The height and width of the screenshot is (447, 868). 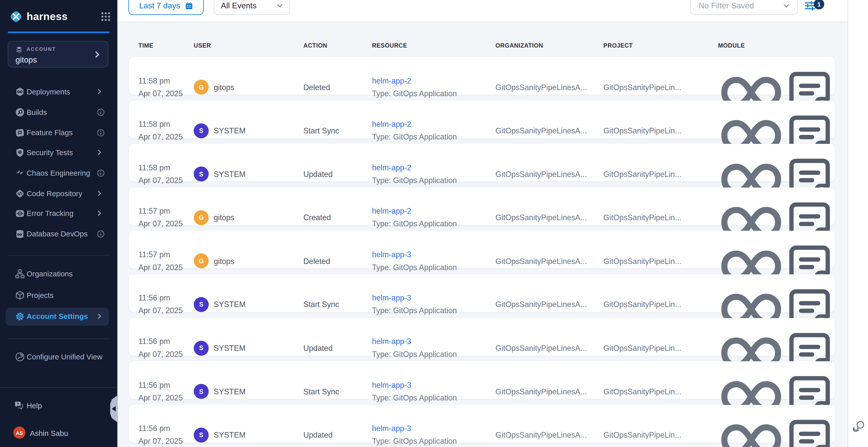 What do you see at coordinates (41, 49) in the screenshot?
I see `account-scope-label: ACCOUNT` at bounding box center [41, 49].